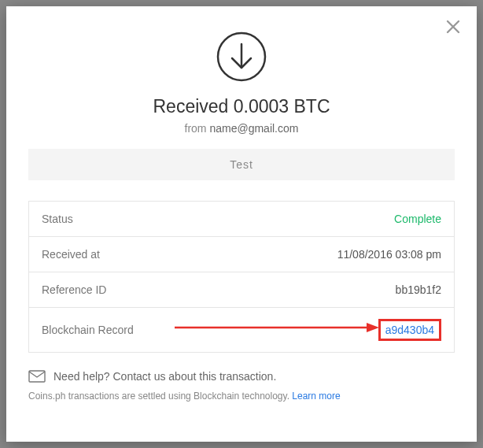  Describe the element at coordinates (253, 128) in the screenshot. I see `from-email: name@gmail.com` at that location.